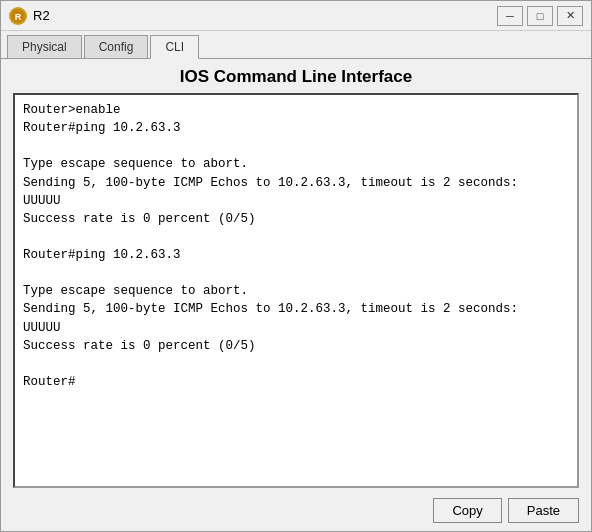  What do you see at coordinates (44, 46) in the screenshot?
I see `tab-physical: Physical` at bounding box center [44, 46].